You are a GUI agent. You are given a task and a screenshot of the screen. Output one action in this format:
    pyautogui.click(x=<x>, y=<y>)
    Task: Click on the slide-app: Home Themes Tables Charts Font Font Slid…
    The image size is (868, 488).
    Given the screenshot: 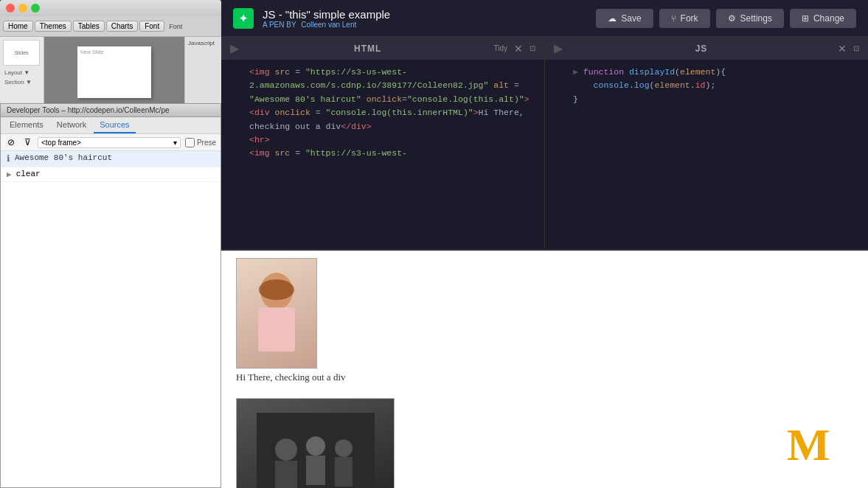 What is the action you would take?
    pyautogui.click(x=111, y=53)
    